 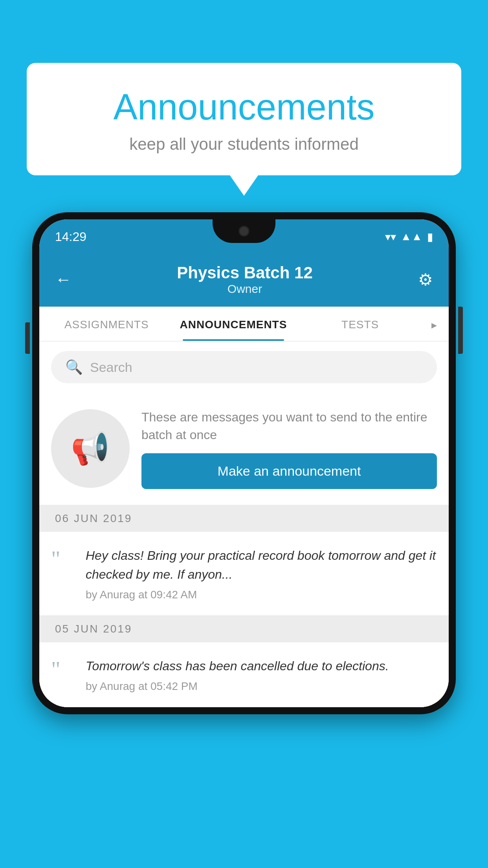 What do you see at coordinates (245, 273) in the screenshot?
I see `batch-title: Physics Batch 12` at bounding box center [245, 273].